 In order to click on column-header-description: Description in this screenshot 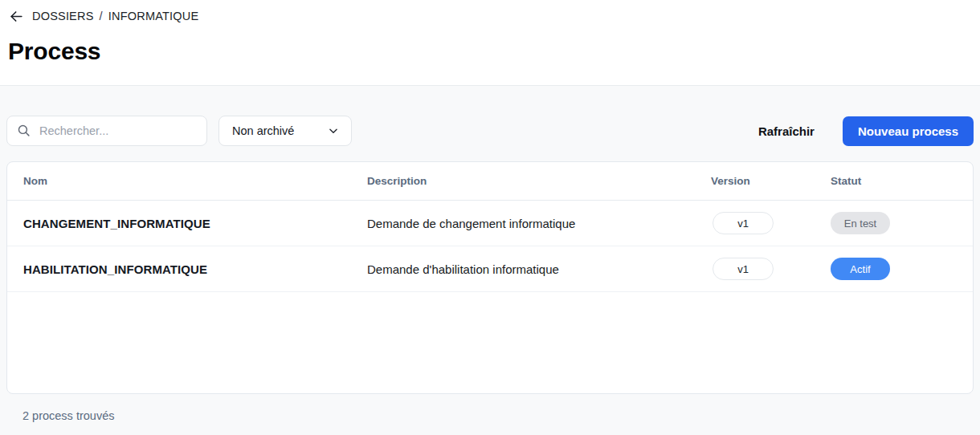, I will do `click(539, 181)`.